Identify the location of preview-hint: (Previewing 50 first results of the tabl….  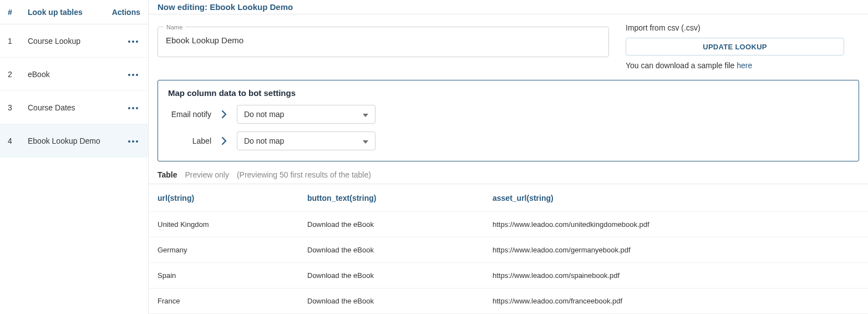
(304, 175).